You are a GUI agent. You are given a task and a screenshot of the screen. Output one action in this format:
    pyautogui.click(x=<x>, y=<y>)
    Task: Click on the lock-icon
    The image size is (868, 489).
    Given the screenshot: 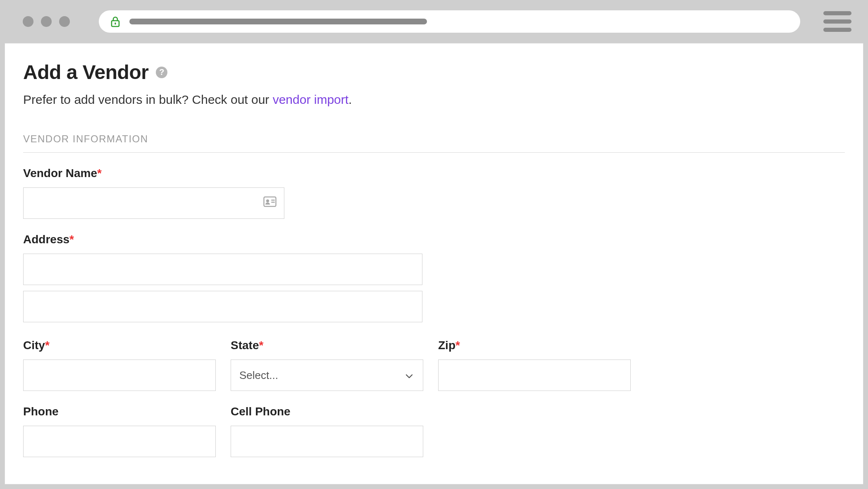 What is the action you would take?
    pyautogui.click(x=115, y=22)
    